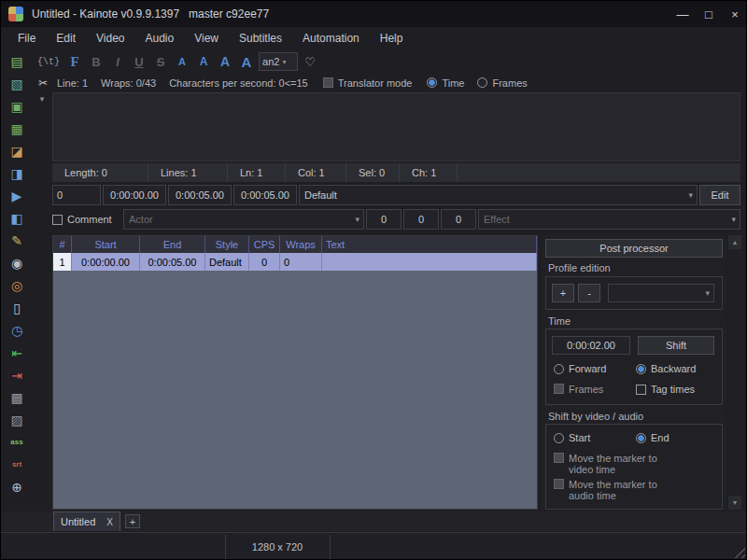 Image resolution: width=747 pixels, height=560 pixels. Describe the element at coordinates (228, 245) in the screenshot. I see `col-style: Style` at that location.